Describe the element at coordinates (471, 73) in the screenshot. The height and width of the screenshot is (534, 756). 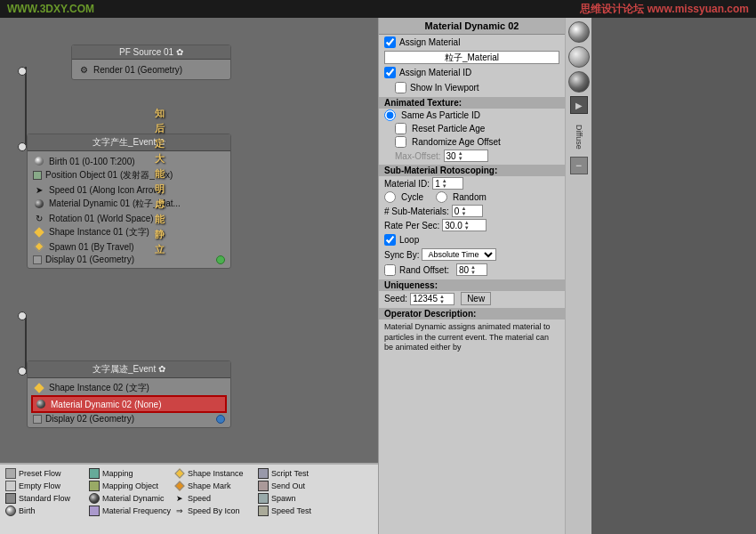
I see `assign-material-id-row: Assign Material ID` at that location.